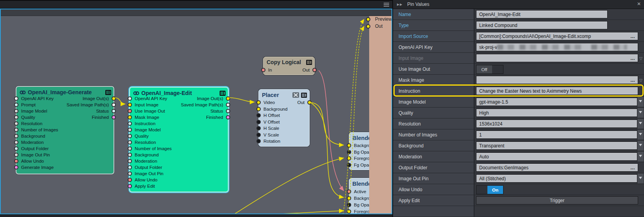  What do you see at coordinates (130, 130) in the screenshot?
I see `pin-dot-image-model` at bounding box center [130, 130].